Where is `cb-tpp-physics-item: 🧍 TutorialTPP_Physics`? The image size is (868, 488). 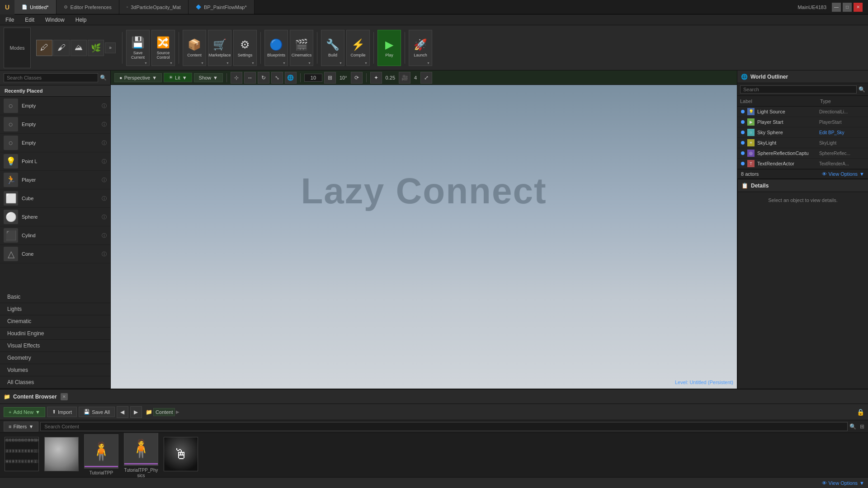
cb-tpp-physics-item: 🧍 TutorialTPP_Physics is located at coordinates (141, 455).